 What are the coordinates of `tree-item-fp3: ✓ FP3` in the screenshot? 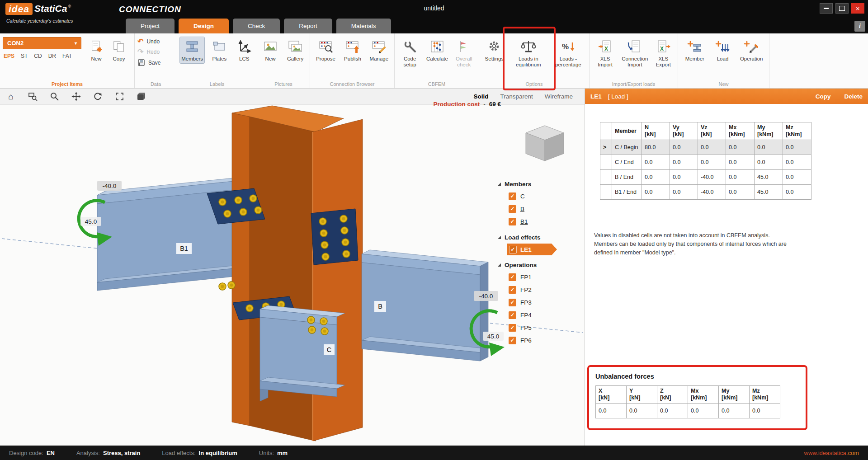 It's located at (536, 302).